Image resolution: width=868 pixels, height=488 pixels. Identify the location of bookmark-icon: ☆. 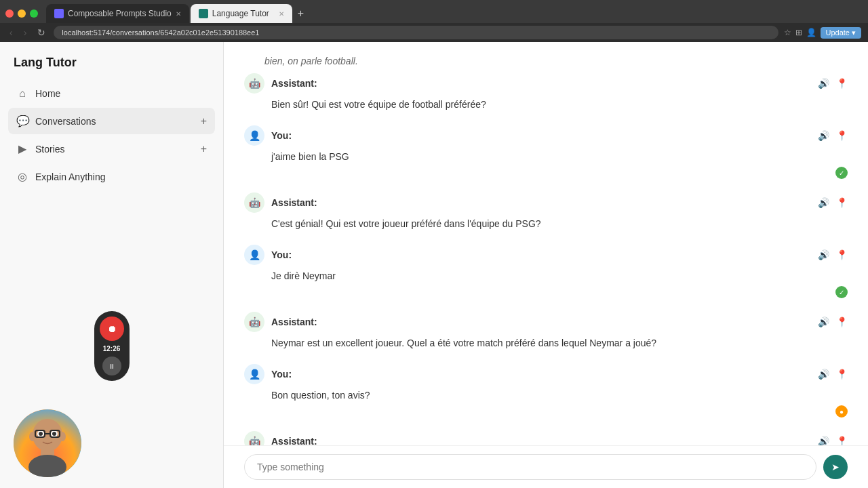
(788, 33).